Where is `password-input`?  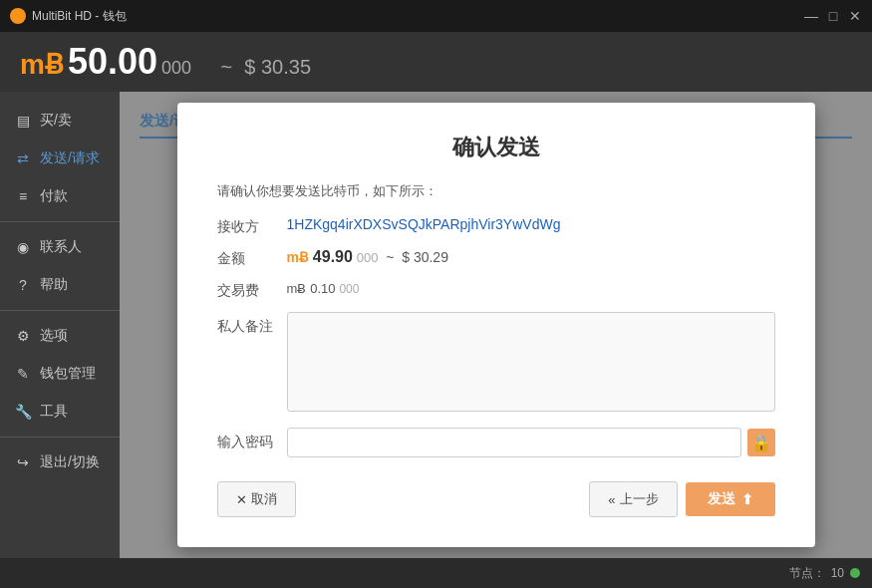 password-input is located at coordinates (514, 442).